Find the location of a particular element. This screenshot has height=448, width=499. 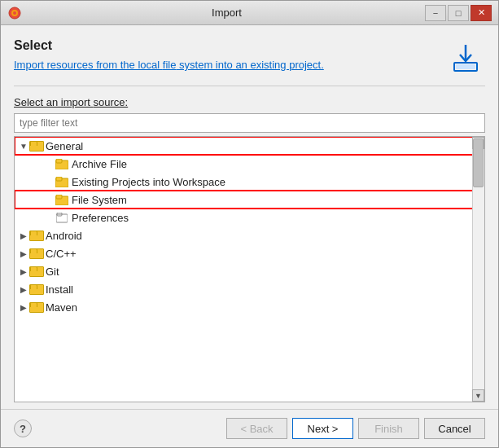

folder-icon-install is located at coordinates (36, 290).